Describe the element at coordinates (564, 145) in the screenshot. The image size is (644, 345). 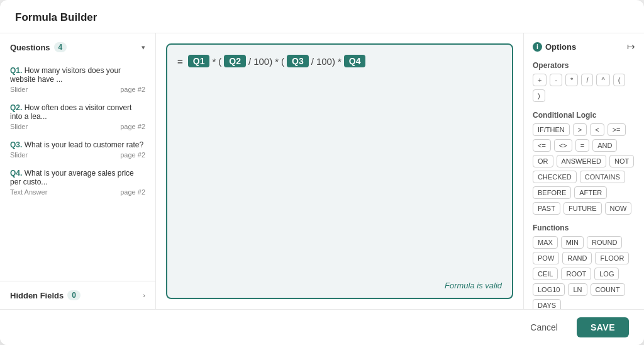
I see `chip-ne: <>` at that location.